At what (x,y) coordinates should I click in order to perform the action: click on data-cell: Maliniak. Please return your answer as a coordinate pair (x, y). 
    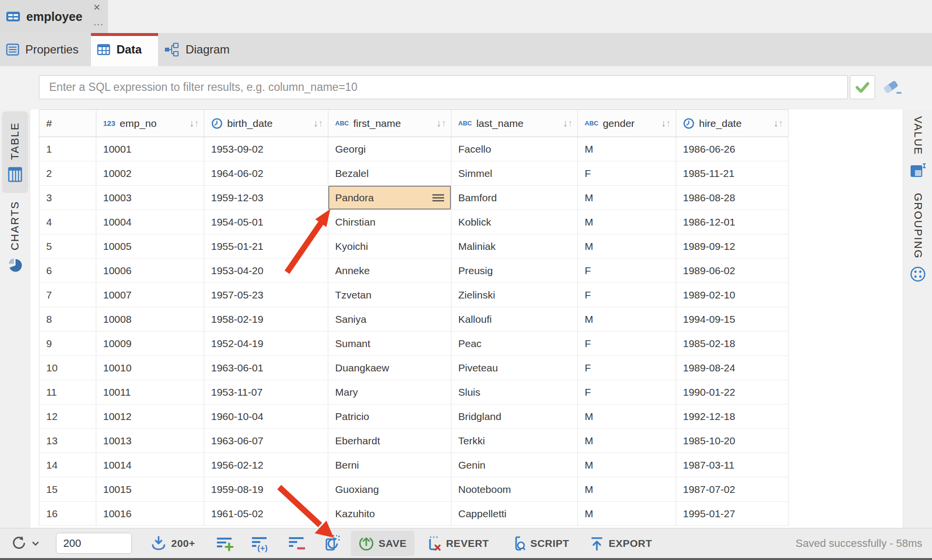
    Looking at the image, I should click on (515, 246).